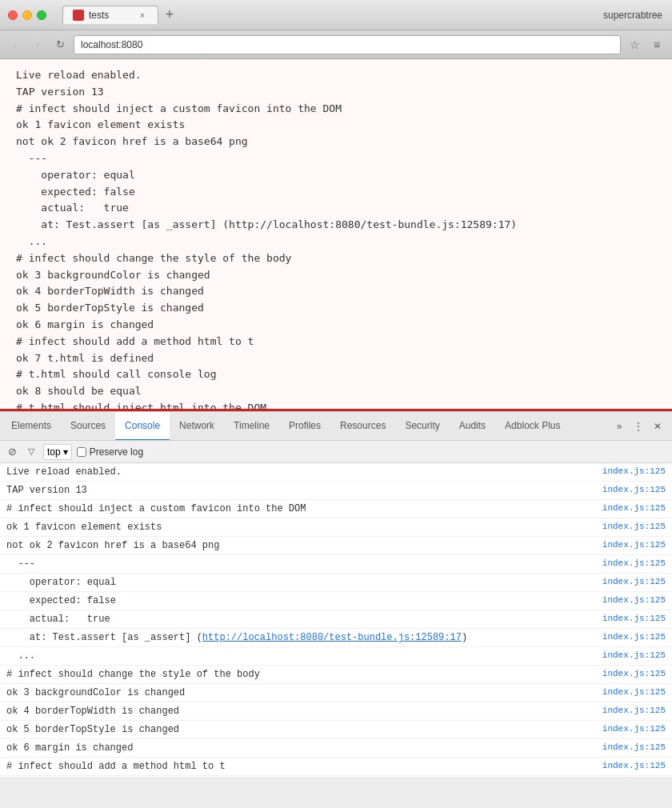  I want to click on devtools-tab-elements: Elements, so click(31, 426).